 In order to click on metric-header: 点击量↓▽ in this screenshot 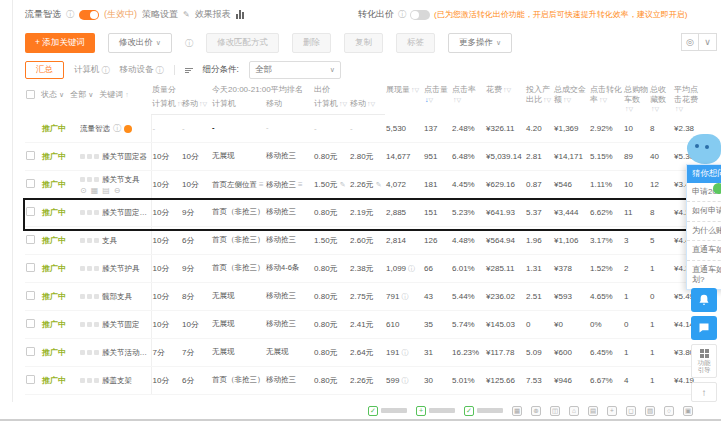, I will do `click(437, 100)`.